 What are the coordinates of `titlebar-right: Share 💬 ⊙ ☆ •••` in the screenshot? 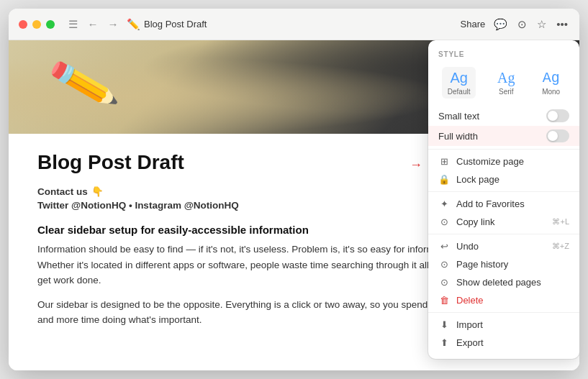 It's located at (515, 24).